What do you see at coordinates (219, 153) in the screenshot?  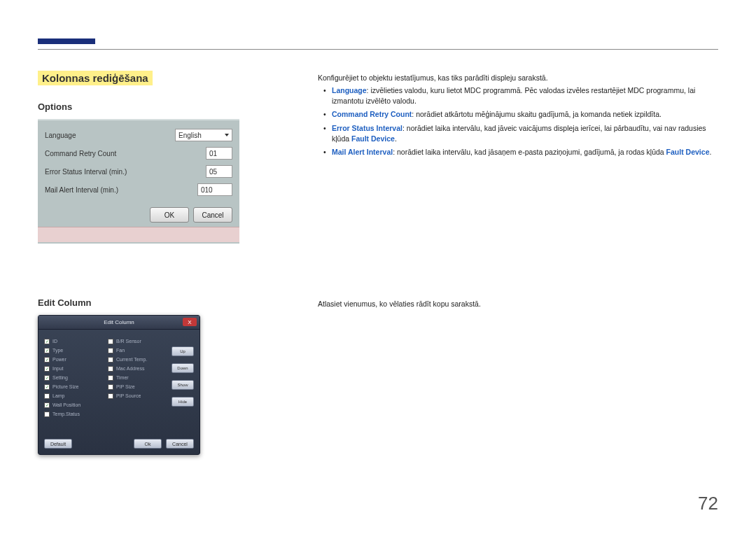 I see `retry-input: 01` at bounding box center [219, 153].